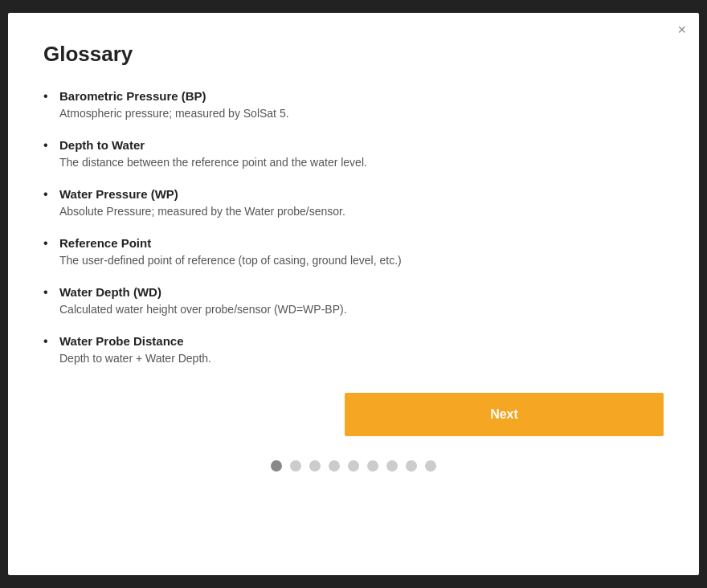 This screenshot has width=707, height=588. What do you see at coordinates (362, 260) in the screenshot?
I see `glossary-definition: The user-defined point of reference (top…` at bounding box center [362, 260].